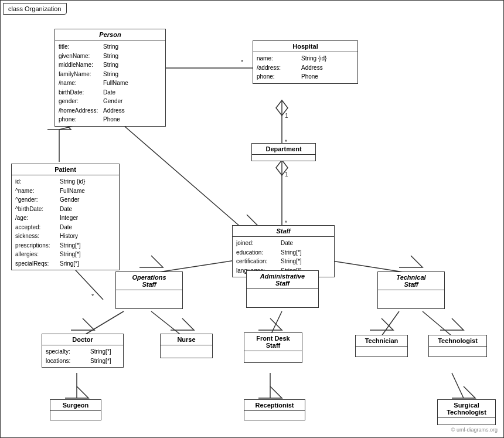 The width and height of the screenshot is (504, 438). I want to click on class-front-desk-staff: Front Desk Staff, so click(273, 348).